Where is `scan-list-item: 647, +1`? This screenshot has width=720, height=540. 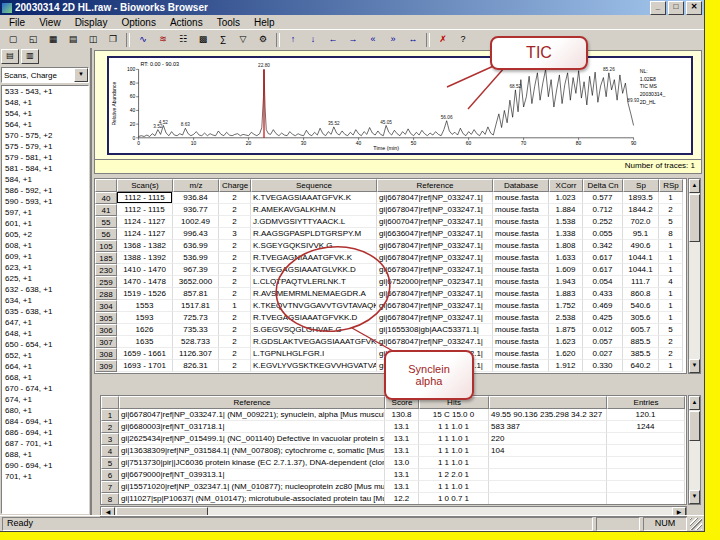 scan-list-item: 647, +1 is located at coordinates (45, 322).